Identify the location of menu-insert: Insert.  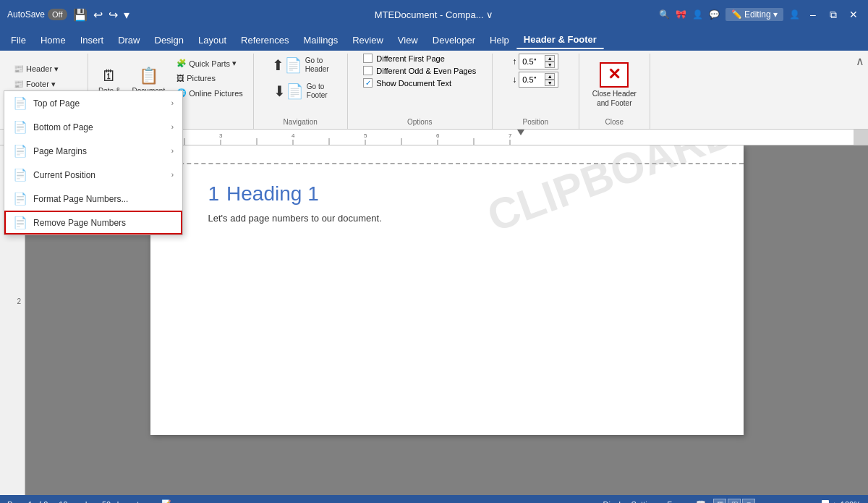
(93, 41).